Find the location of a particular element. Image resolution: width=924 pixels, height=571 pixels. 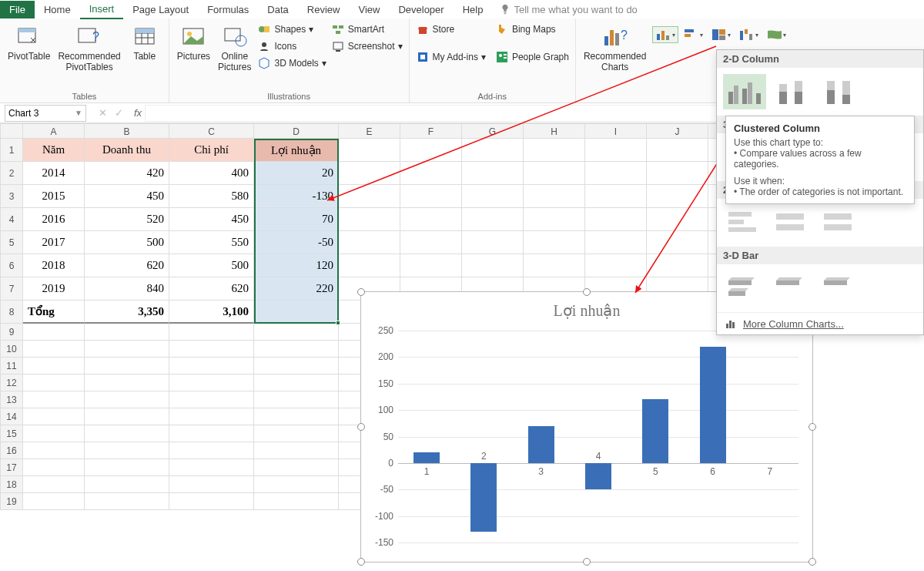

3d-bar-2 is located at coordinates (792, 288).